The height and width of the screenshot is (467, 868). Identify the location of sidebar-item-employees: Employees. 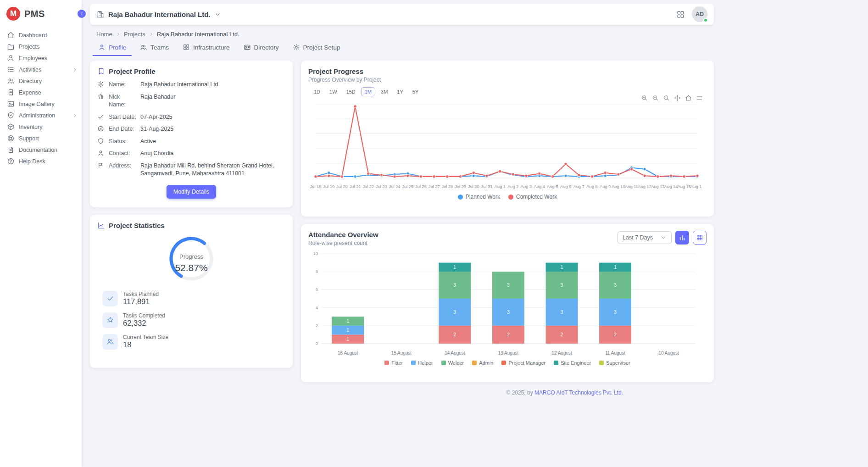
(41, 58).